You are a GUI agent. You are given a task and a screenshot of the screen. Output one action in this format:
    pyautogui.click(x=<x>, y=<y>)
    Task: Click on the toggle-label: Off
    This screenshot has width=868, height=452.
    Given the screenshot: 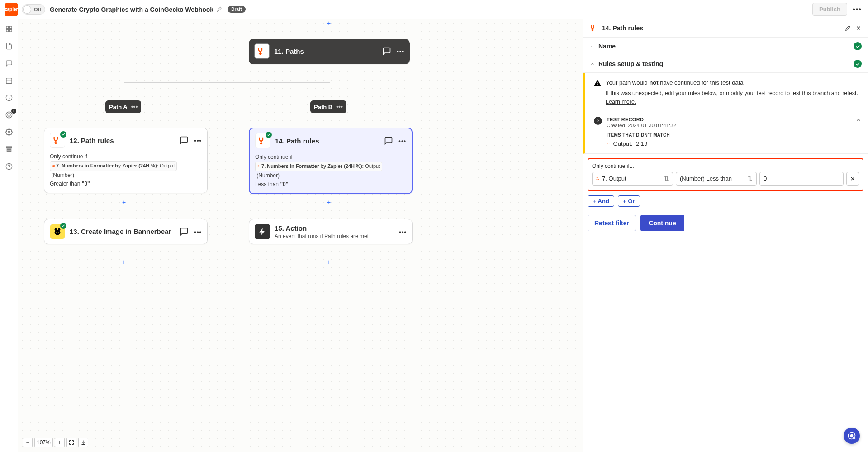 What is the action you would take?
    pyautogui.click(x=38, y=10)
    